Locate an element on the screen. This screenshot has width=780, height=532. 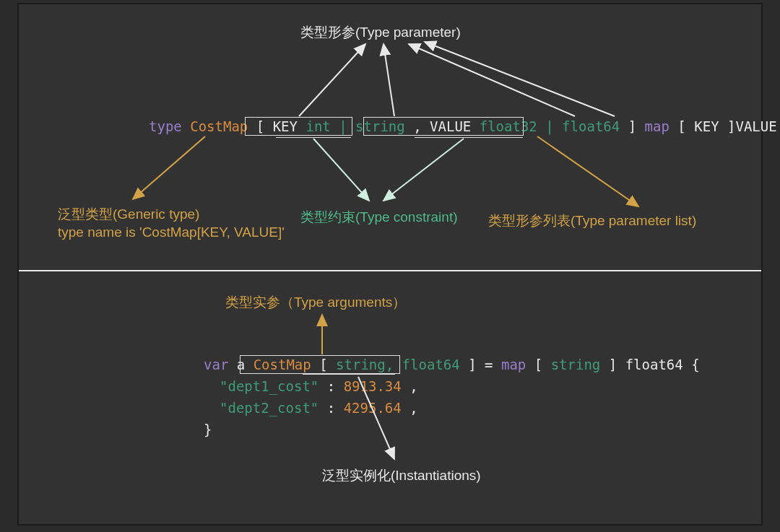
label-generic-type-2: type name is 'CostMap[KEY, VALUE]' is located at coordinates (171, 232).